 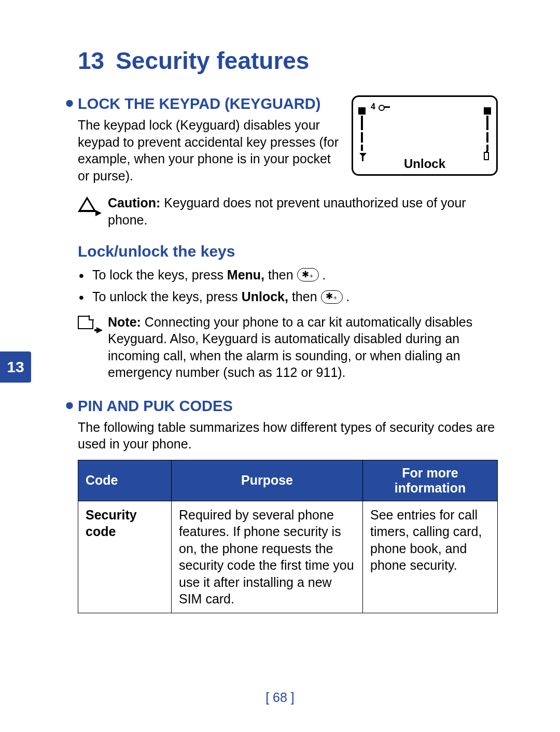 I want to click on signal-strength-label: 4, so click(x=373, y=107).